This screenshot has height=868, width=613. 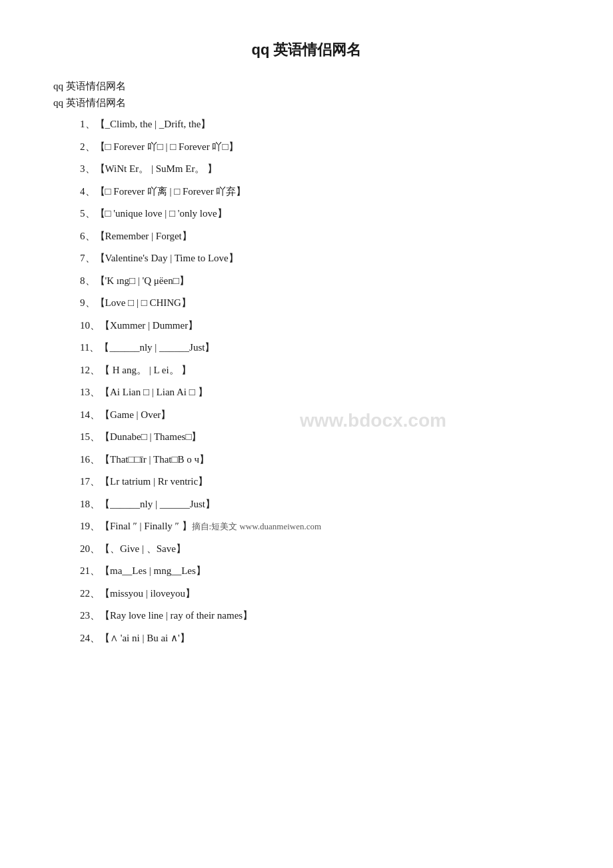 What do you see at coordinates (167, 258) in the screenshot?
I see `item-content: 【Valentine's Day | Time to Love】` at bounding box center [167, 258].